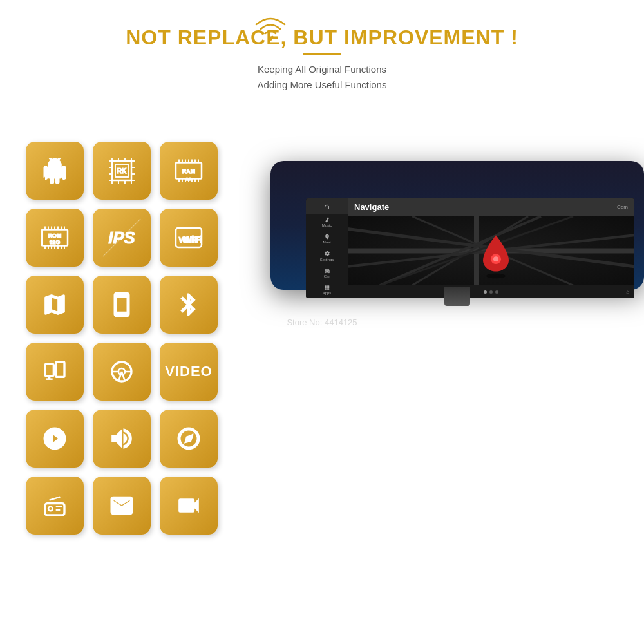 This screenshot has width=644, height=644. Describe the element at coordinates (122, 372) in the screenshot. I see `icon-steering` at that location.